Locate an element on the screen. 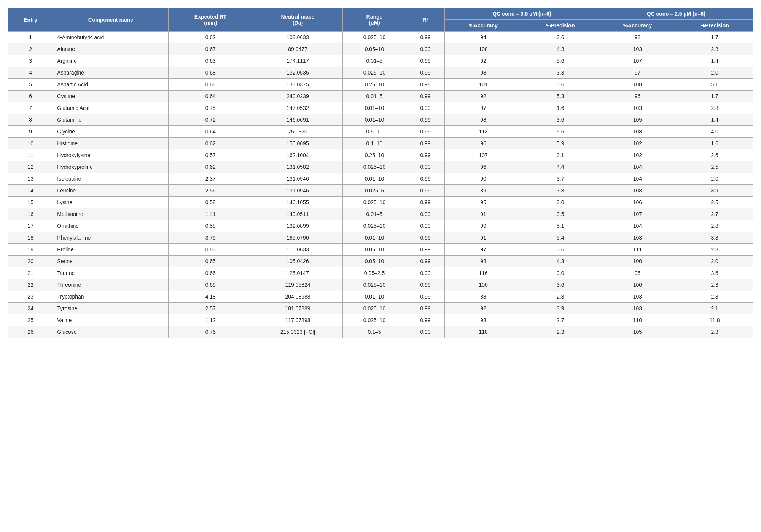  cell-acc05: 98 is located at coordinates (483, 262).